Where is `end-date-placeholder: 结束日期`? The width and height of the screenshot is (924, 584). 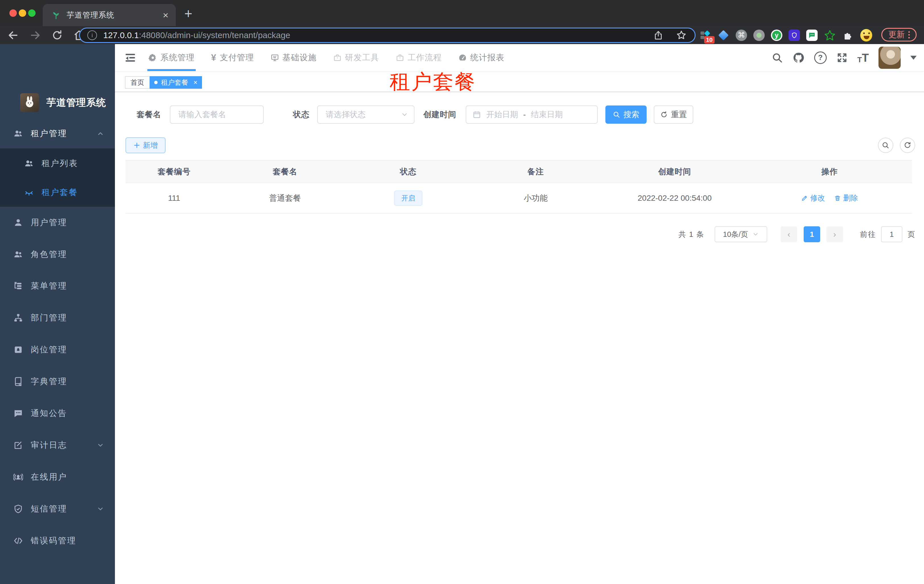
end-date-placeholder: 结束日期 is located at coordinates (546, 115).